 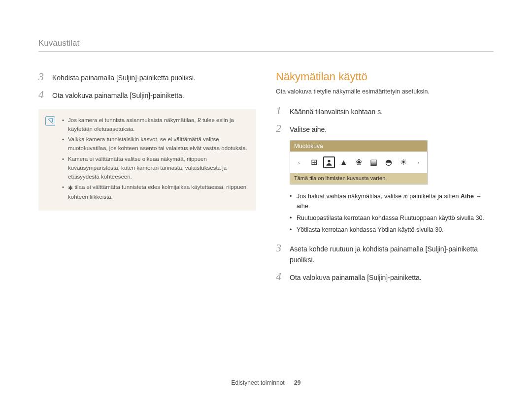 What do you see at coordinates (155, 159) in the screenshot?
I see `note-list: Jos kamera ei tunnista asianmukaista näk…` at bounding box center [155, 159].